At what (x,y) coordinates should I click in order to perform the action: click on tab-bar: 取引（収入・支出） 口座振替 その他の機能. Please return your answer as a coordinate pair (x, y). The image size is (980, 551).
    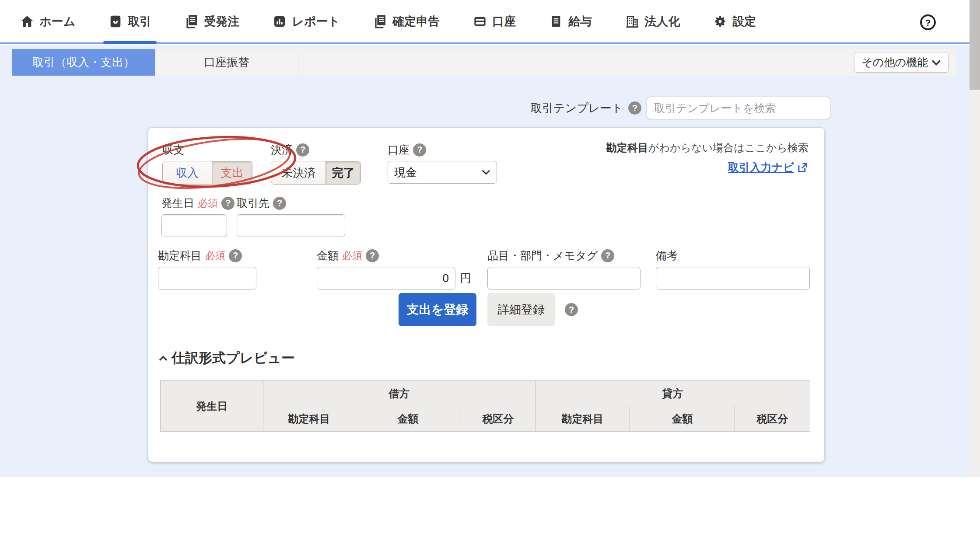
    Looking at the image, I should click on (484, 62).